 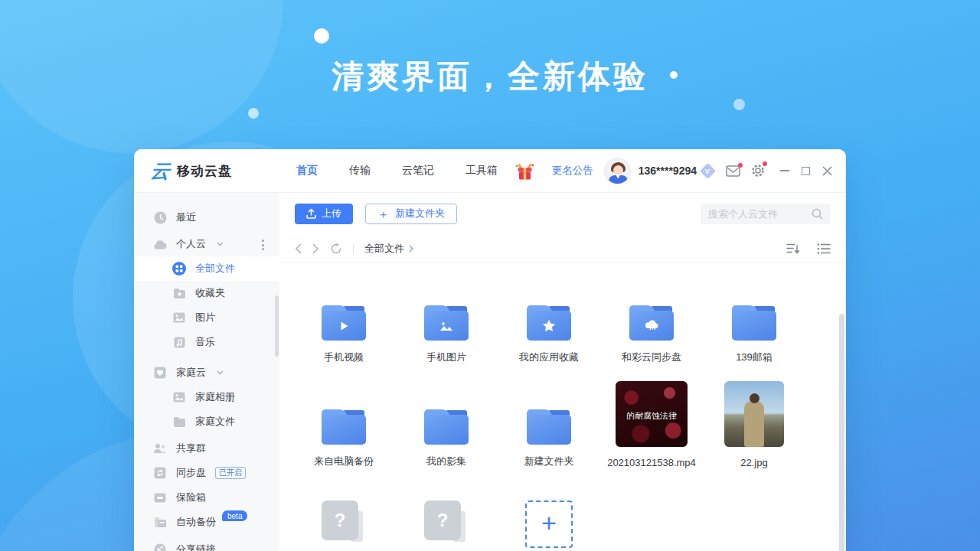 What do you see at coordinates (186, 217) in the screenshot?
I see `sidebar-label: 最近` at bounding box center [186, 217].